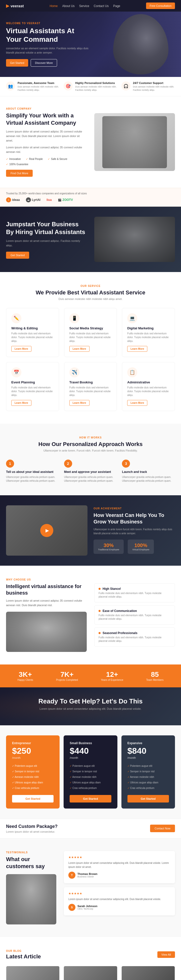 The image size is (181, 980). What do you see at coordinates (112, 676) in the screenshot?
I see `counter-2: 12+ Years of Experience` at bounding box center [112, 676].